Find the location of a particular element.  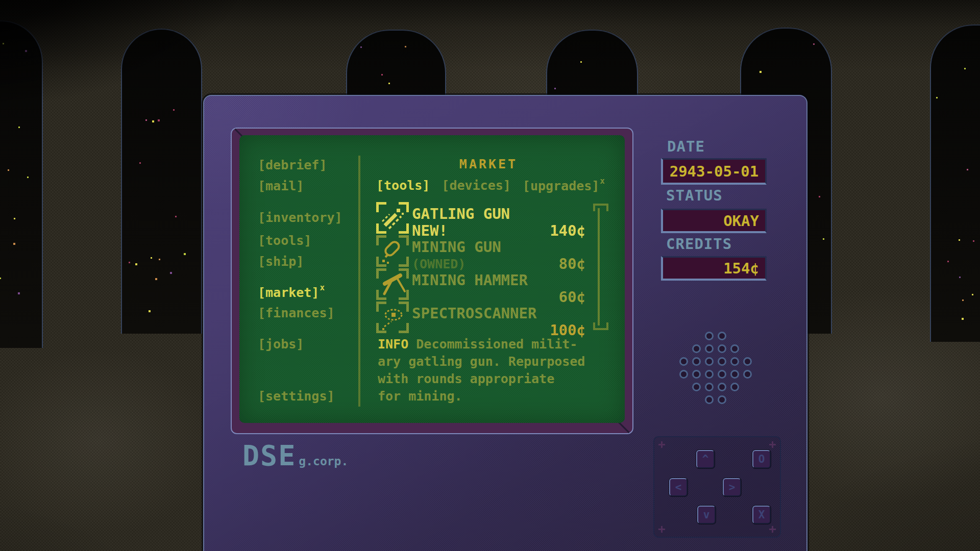

up-arrow-icon: ^ is located at coordinates (705, 459).